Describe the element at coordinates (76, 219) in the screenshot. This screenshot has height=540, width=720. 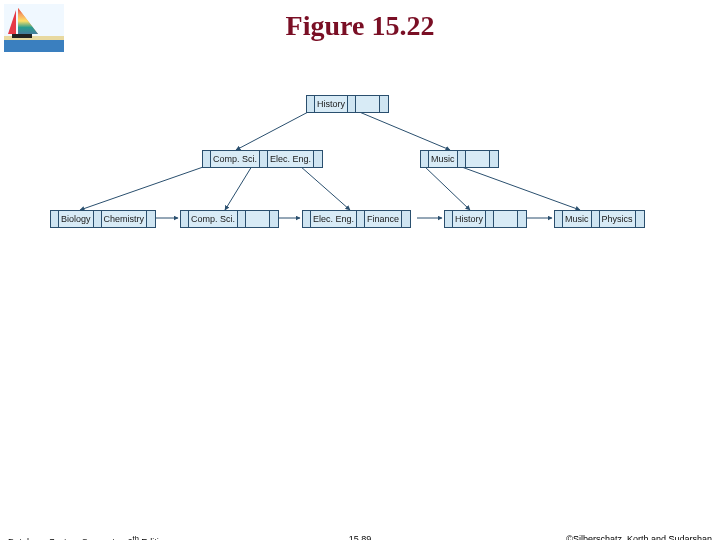
I see `key-cell: Biology` at that location.